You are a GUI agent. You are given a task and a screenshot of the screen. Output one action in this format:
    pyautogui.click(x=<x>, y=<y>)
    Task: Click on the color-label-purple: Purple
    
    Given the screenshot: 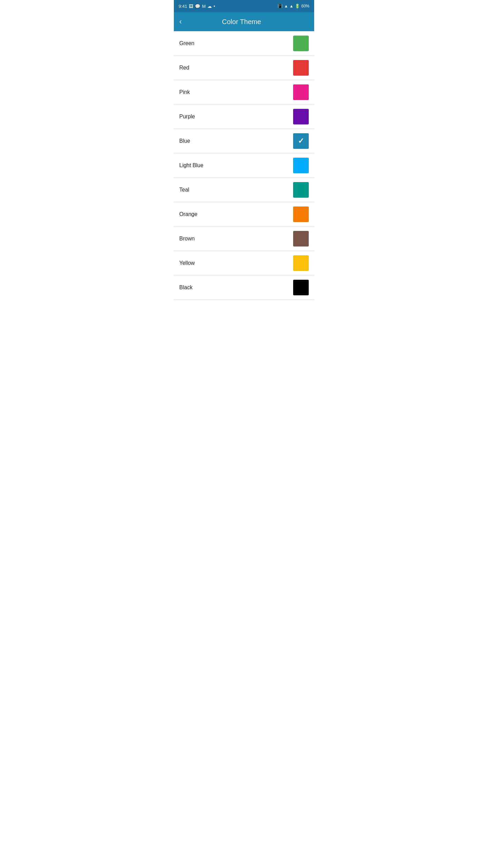 What is the action you would take?
    pyautogui.click(x=187, y=117)
    